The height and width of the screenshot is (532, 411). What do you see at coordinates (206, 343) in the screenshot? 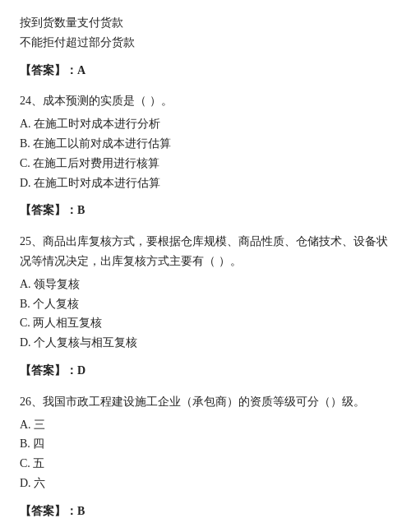
I see `question-25-option-d: D. 个人复核与相互复核` at bounding box center [206, 343].